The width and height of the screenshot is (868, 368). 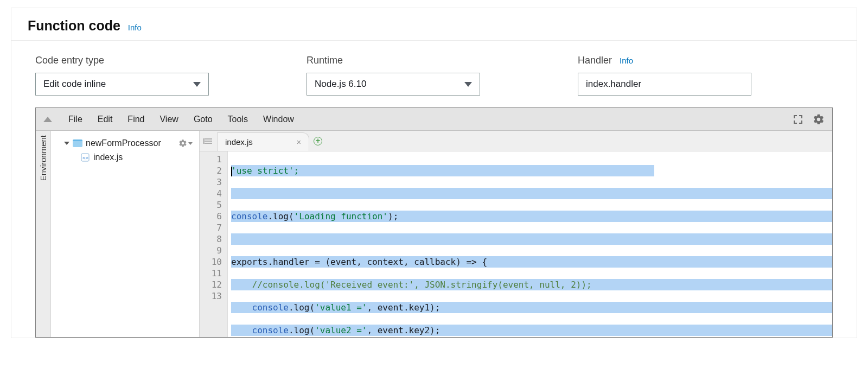 I want to click on menu-edit: Edit, so click(x=105, y=119).